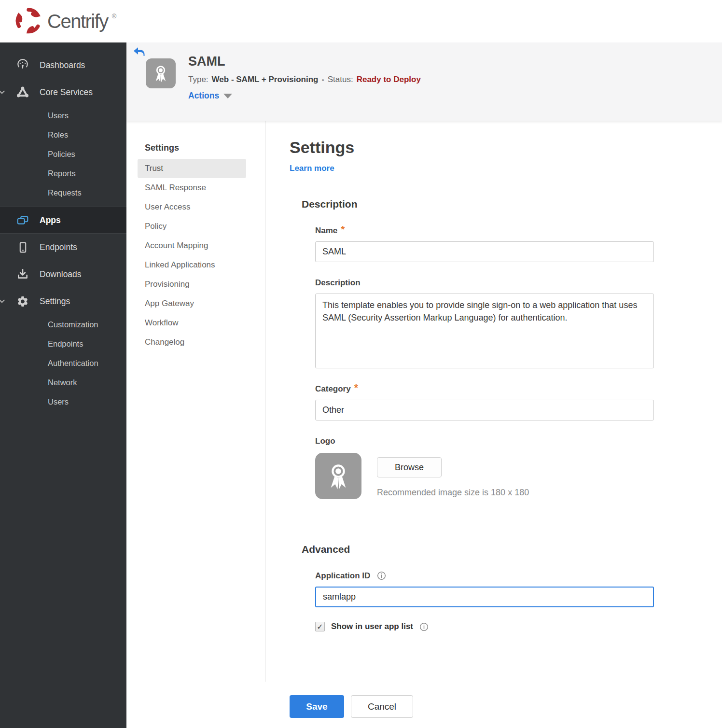 This screenshot has width=722, height=728. What do you see at coordinates (192, 246) in the screenshot?
I see `subnav-item-account-mapping: Account Mapping` at bounding box center [192, 246].